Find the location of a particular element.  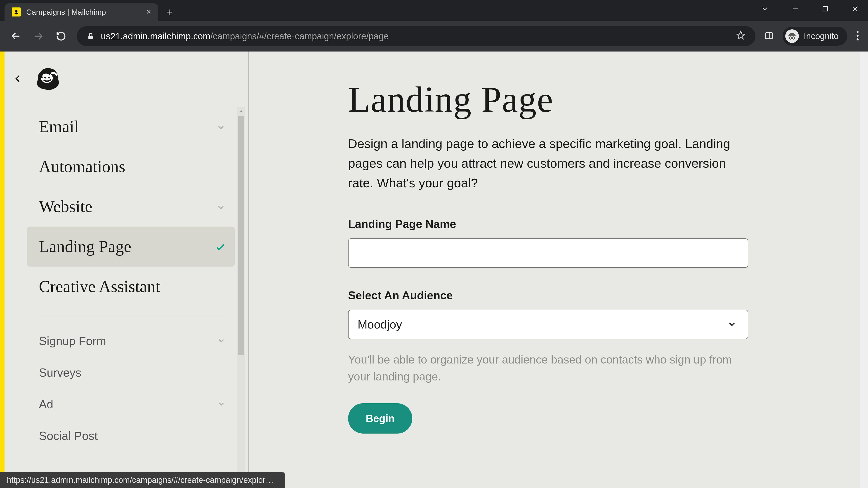

audience-field-label: Select An Audience is located at coordinates (547, 296).